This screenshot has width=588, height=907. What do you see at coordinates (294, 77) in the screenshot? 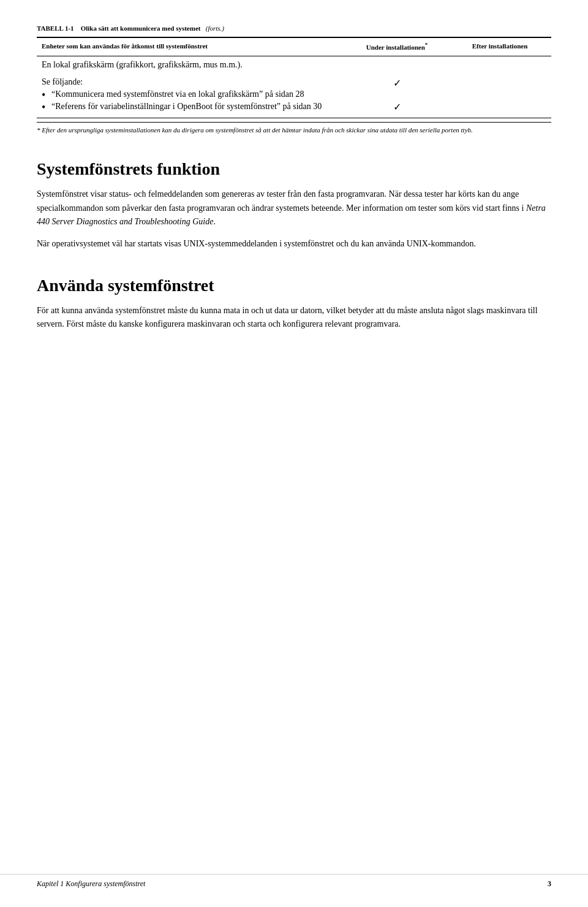
I see `main-table: Enheter som kan användas för åtkomst til…` at bounding box center [294, 77].